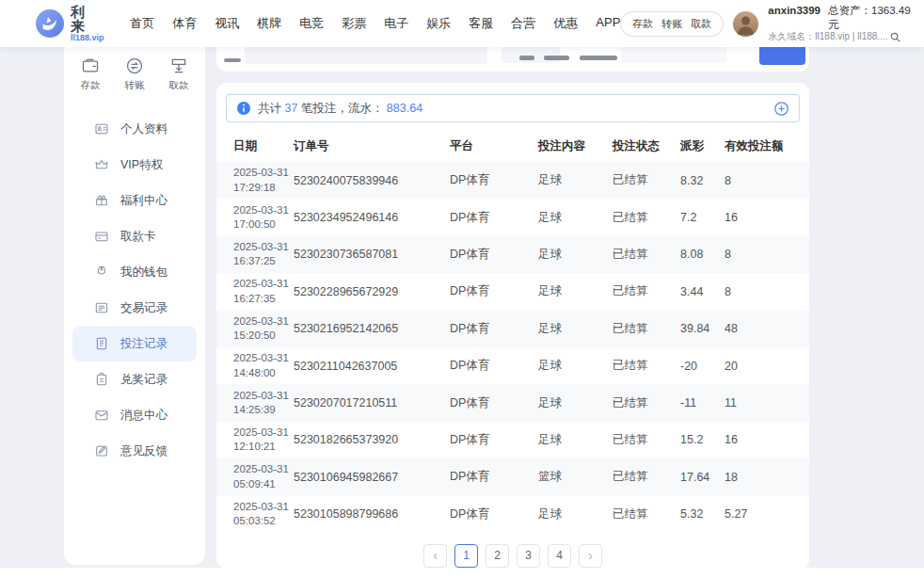 This screenshot has height=578, width=924. What do you see at coordinates (702, 514) in the screenshot?
I see `cell-payout: 5.32` at bounding box center [702, 514].